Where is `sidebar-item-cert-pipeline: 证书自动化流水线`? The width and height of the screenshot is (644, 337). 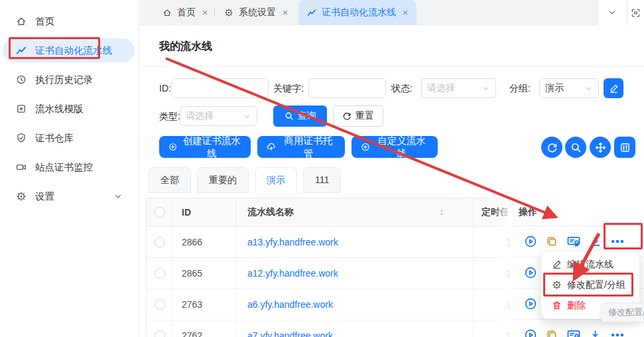 sidebar-item-cert-pipeline: 证书自动化流水线 is located at coordinates (69, 50).